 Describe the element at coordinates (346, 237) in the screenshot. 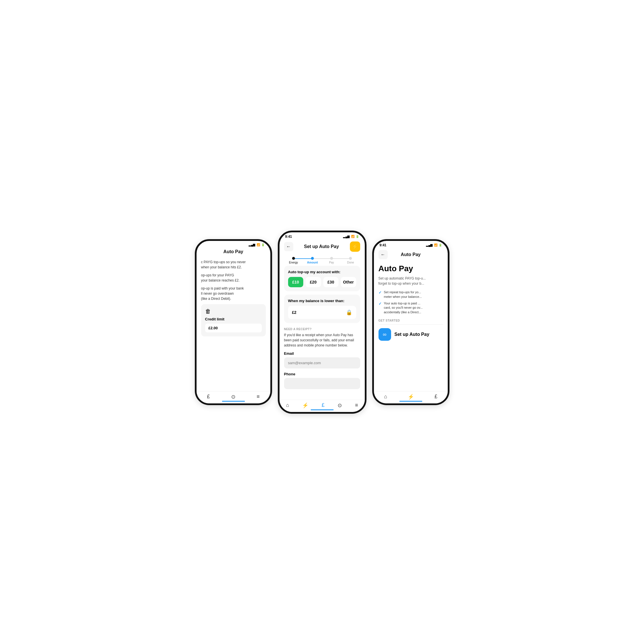

I see `center-signal-icon: ▂▄▆` at that location.